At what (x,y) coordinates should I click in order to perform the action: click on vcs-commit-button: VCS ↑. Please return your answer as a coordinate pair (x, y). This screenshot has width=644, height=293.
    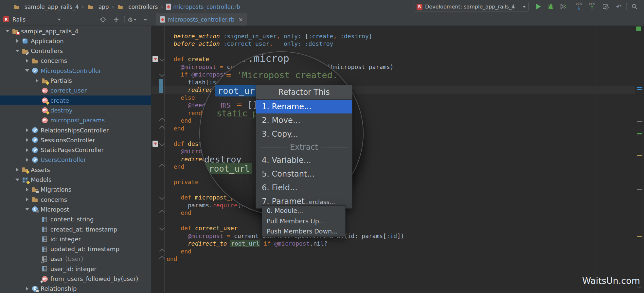
    Looking at the image, I should click on (592, 7).